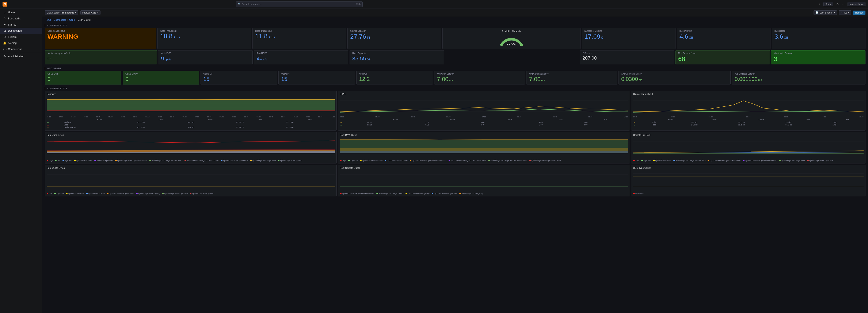  What do you see at coordinates (83, 79) in the screenshot?
I see `osds-out-value: 0` at bounding box center [83, 79].